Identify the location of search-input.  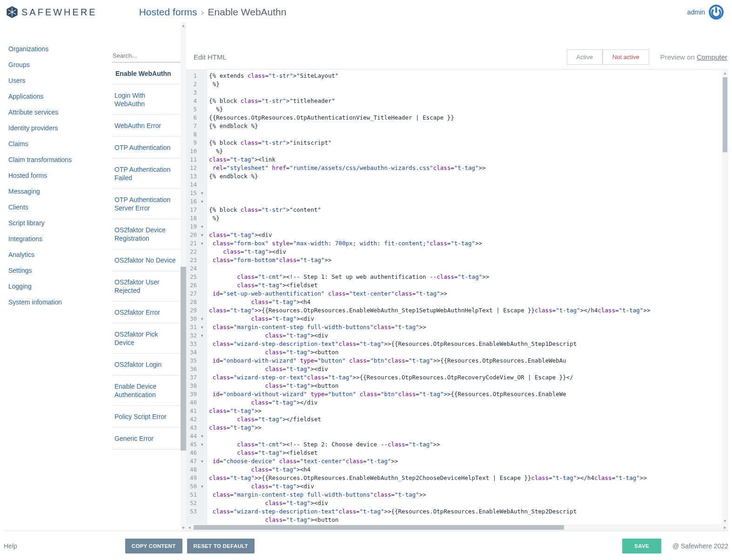
(146, 56).